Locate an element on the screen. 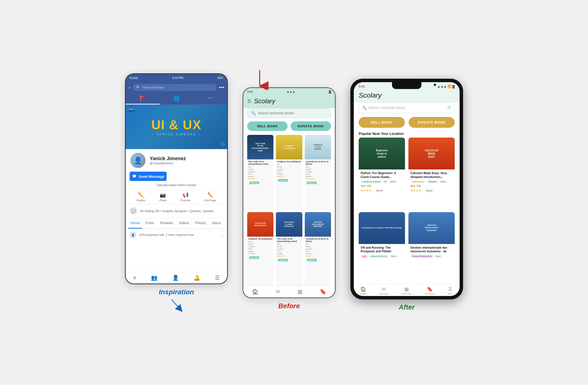 This screenshot has height=385, width=588. sc2-book-info: Gestion internationale des ressources hu… is located at coordinates (432, 252).